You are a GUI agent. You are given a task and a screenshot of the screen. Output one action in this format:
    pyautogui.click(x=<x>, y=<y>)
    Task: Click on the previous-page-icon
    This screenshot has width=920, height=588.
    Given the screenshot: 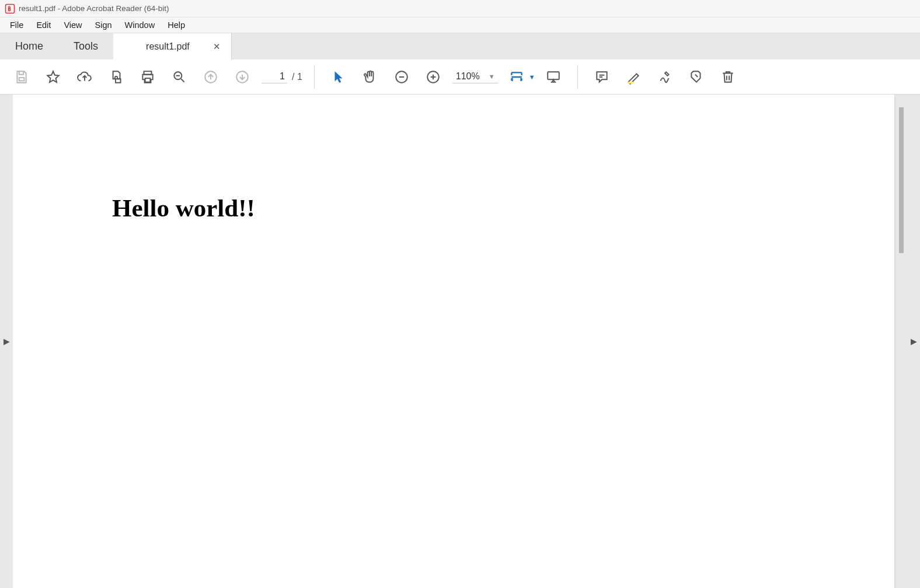 What is the action you would take?
    pyautogui.click(x=211, y=77)
    